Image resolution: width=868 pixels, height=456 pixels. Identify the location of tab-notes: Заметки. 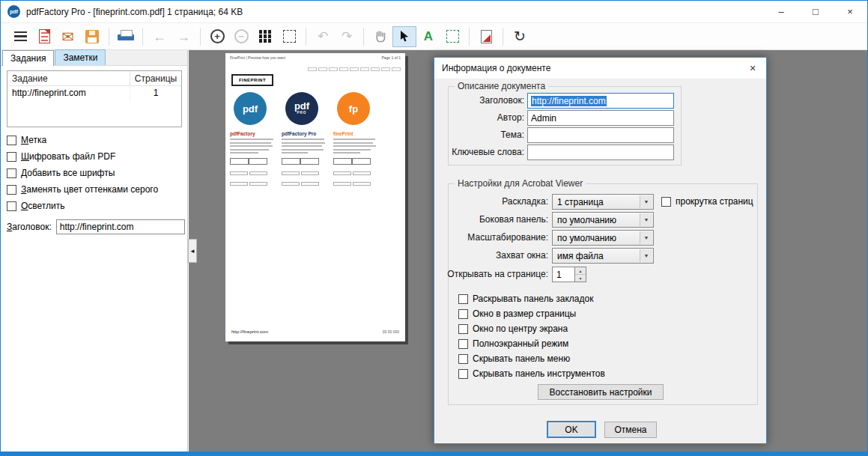
(80, 57).